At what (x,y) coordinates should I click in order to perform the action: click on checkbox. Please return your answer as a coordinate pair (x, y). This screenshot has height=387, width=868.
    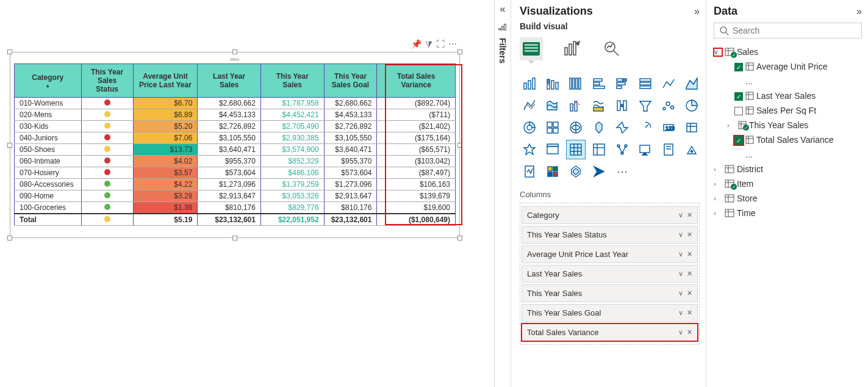
    Looking at the image, I should click on (739, 111).